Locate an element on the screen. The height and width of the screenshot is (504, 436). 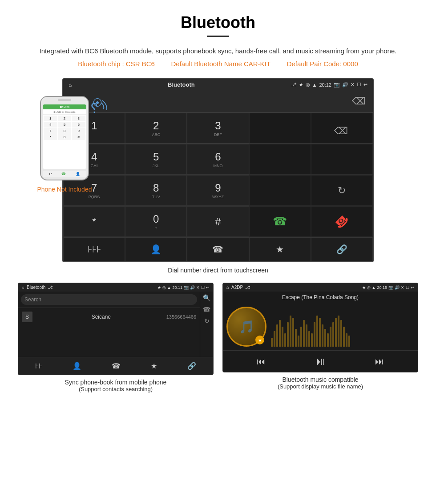
key-3: 3DEF is located at coordinates (218, 128).